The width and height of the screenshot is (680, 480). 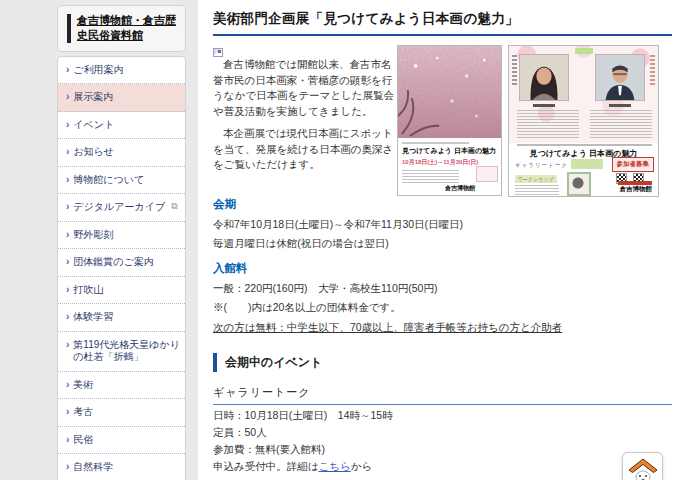 I want to click on sidebar-item-label: 打吹山, so click(x=88, y=290).